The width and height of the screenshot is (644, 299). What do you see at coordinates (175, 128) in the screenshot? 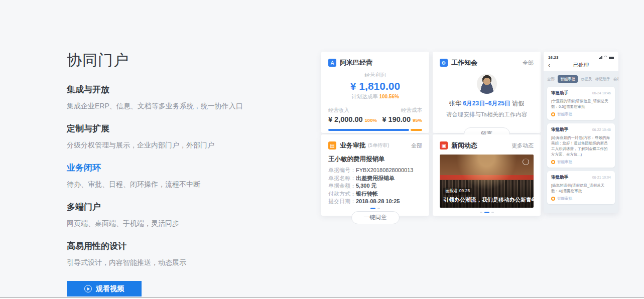
I see `feature-heading: 定制与扩展` at bounding box center [175, 128].